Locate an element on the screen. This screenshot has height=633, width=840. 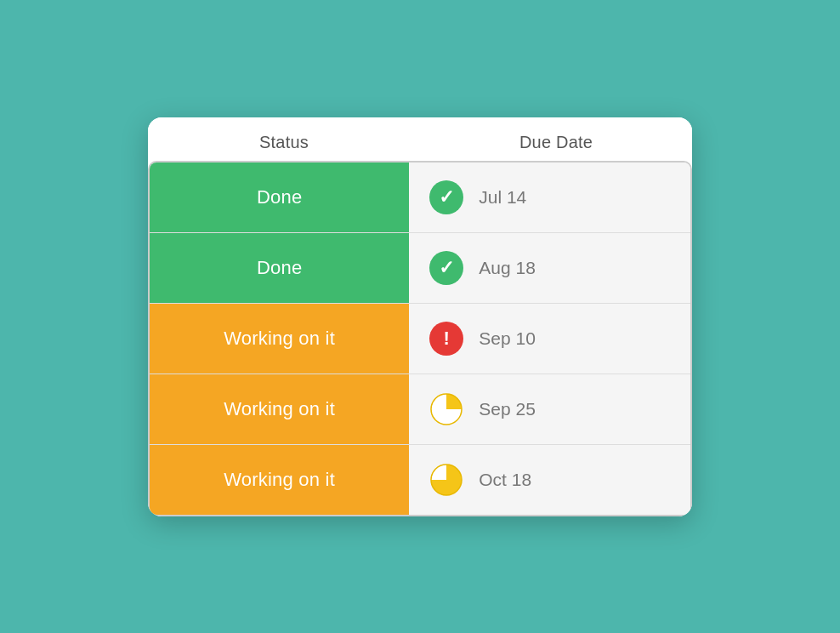
status-cell-2: Done is located at coordinates (279, 268).